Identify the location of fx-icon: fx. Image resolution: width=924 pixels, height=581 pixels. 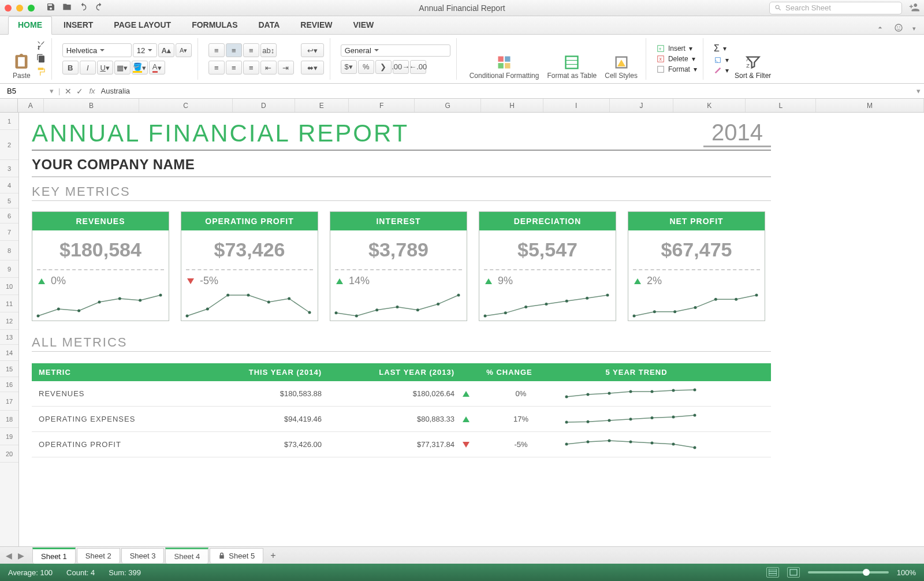
(92, 91).